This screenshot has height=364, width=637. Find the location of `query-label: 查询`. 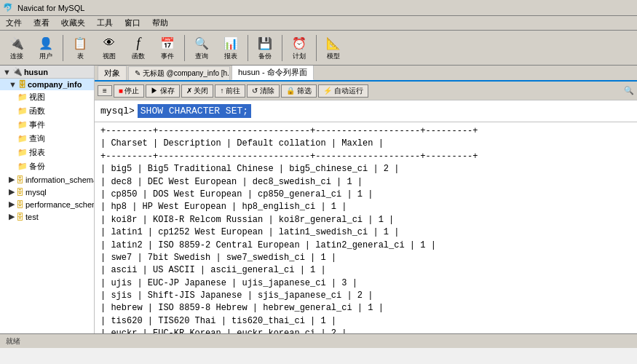

query-label: 查询 is located at coordinates (37, 138).